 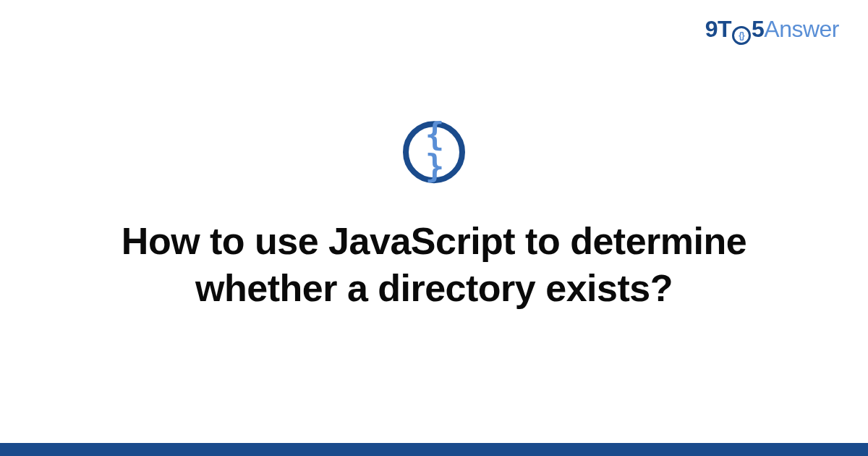 What do you see at coordinates (741, 35) in the screenshot?
I see `logo-braces-icon` at bounding box center [741, 35].